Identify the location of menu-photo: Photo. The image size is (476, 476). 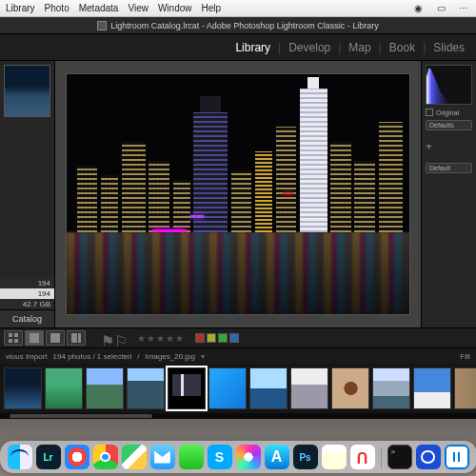
(57, 8).